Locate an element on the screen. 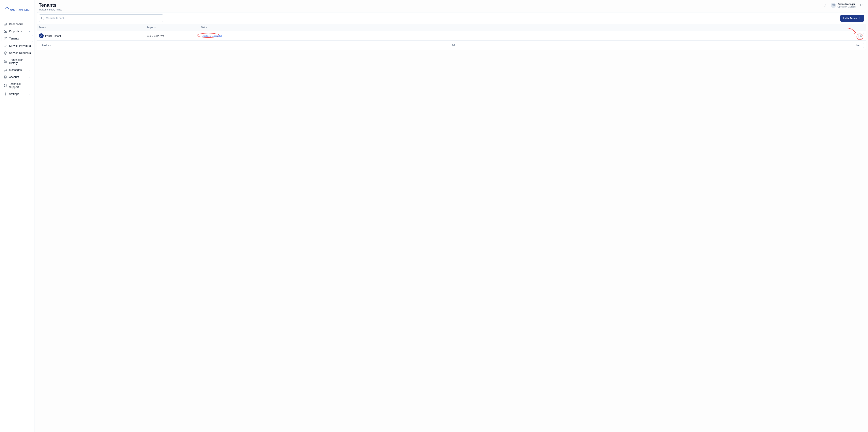 The image size is (868, 432). nav-label: Service Requests is located at coordinates (20, 53).